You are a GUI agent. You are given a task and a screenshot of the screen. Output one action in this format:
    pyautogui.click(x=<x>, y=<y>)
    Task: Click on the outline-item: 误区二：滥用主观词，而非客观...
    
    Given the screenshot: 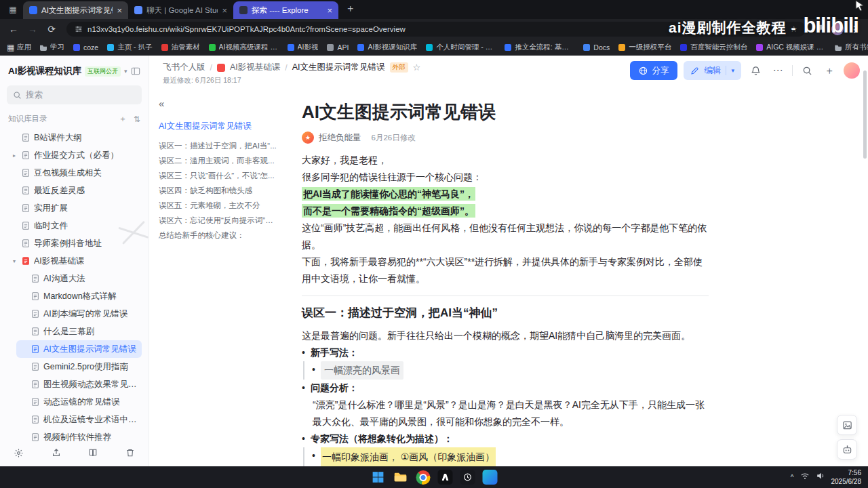 What is the action you would take?
    pyautogui.click(x=219, y=161)
    